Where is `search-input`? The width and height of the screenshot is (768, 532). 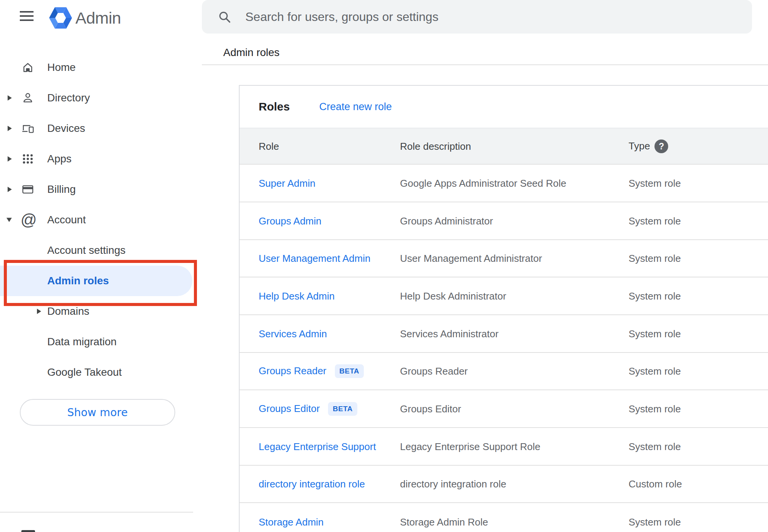 search-input is located at coordinates (489, 17).